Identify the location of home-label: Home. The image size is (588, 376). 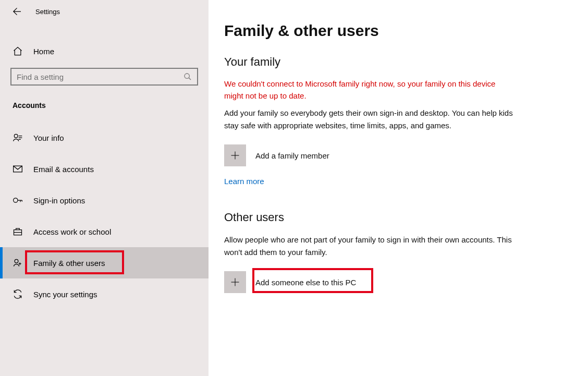
(44, 51).